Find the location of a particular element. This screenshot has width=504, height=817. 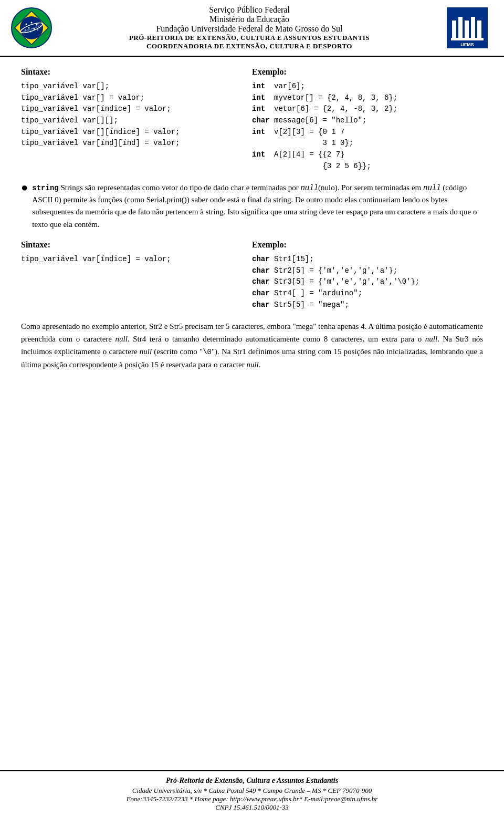

section2-exemplo-heading: Exemplo: is located at coordinates (368, 245).